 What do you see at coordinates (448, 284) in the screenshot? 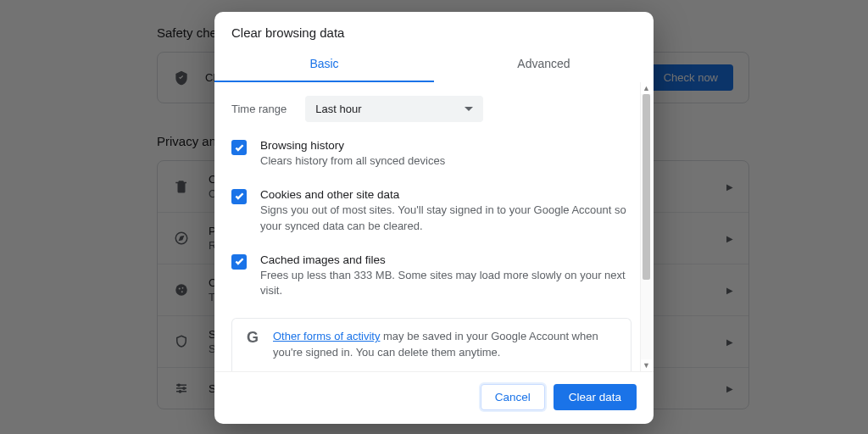
I see `option-description: Frees up less than 333 MB. Some sites ma…` at bounding box center [448, 284].